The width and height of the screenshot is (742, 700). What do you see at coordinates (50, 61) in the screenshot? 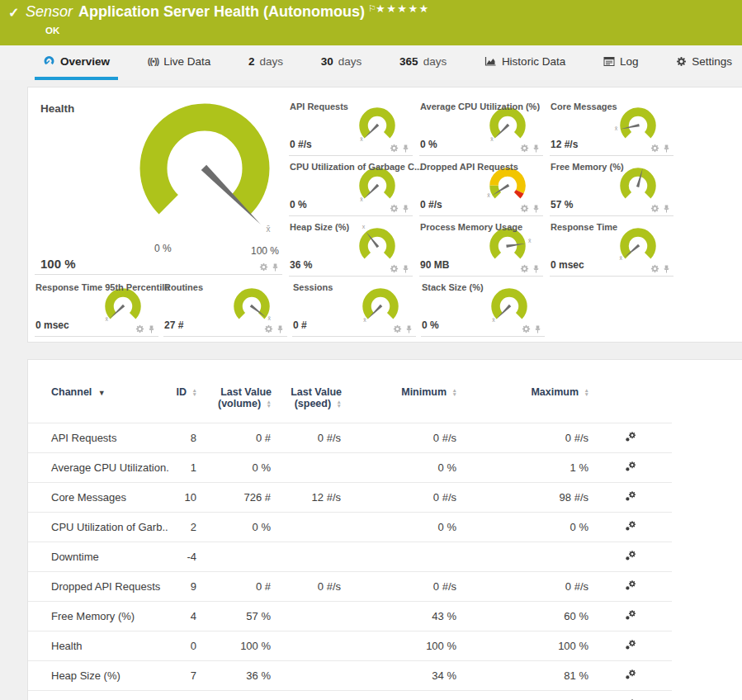
I see `overview-icon` at bounding box center [50, 61].